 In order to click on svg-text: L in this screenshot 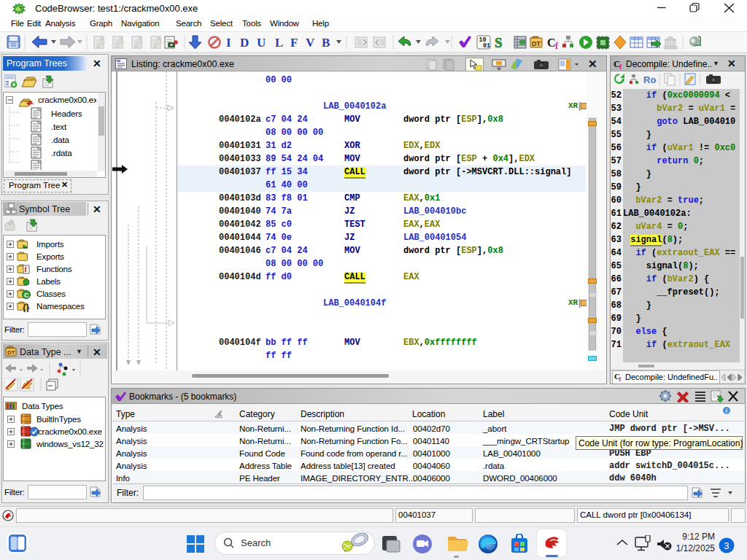, I will do `click(279, 42)`.